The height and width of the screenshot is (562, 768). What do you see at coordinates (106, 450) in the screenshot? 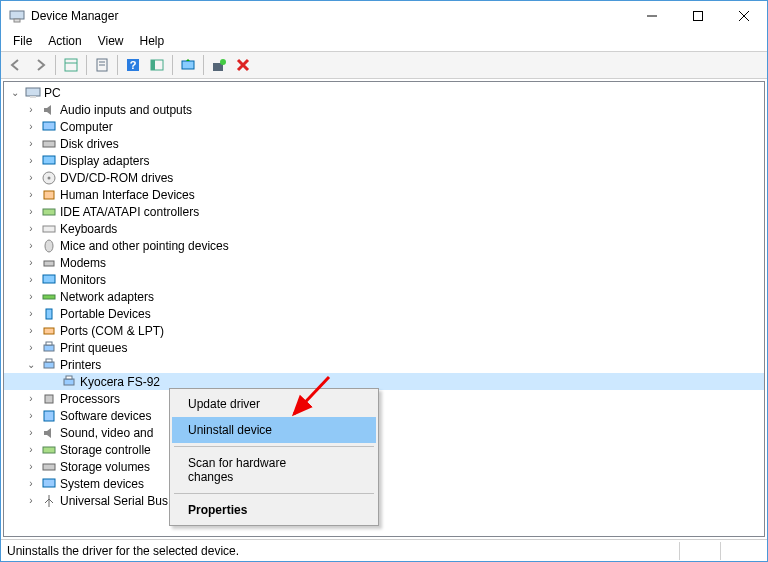
I see `node-label: Storage controlle` at bounding box center [106, 450].